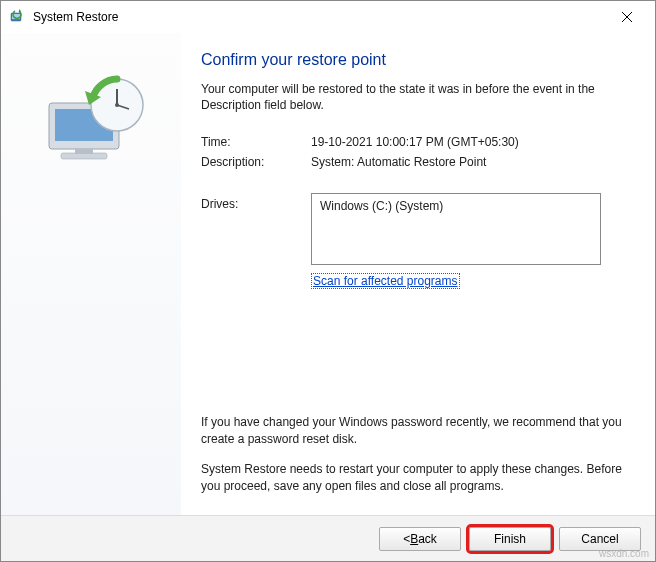  Describe the element at coordinates (91, 121) in the screenshot. I see `restore-illustration-icon` at that location.